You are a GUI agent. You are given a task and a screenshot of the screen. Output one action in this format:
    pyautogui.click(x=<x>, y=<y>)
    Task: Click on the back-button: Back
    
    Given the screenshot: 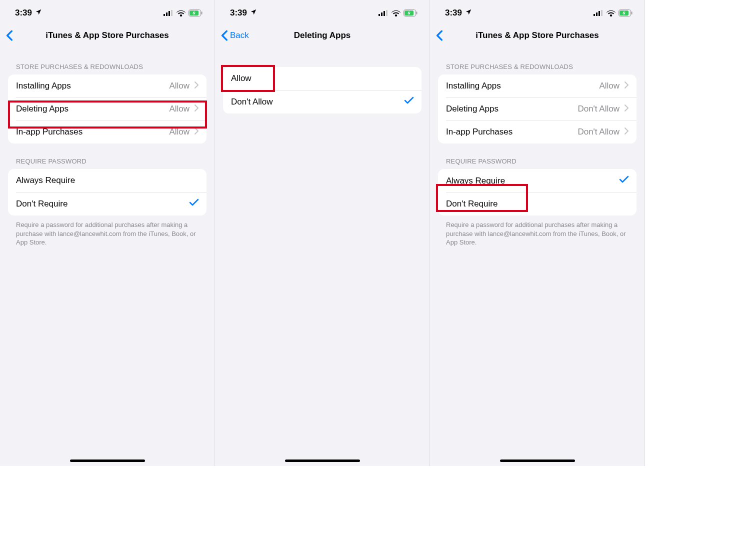 What is the action you would take?
    pyautogui.click(x=235, y=36)
    